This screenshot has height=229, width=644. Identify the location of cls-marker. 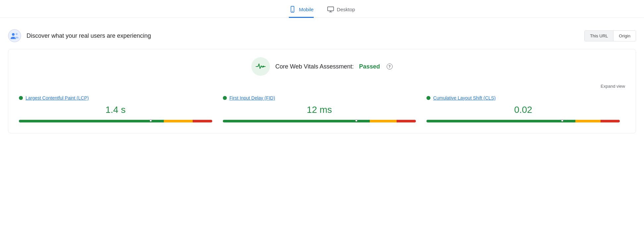
(562, 121).